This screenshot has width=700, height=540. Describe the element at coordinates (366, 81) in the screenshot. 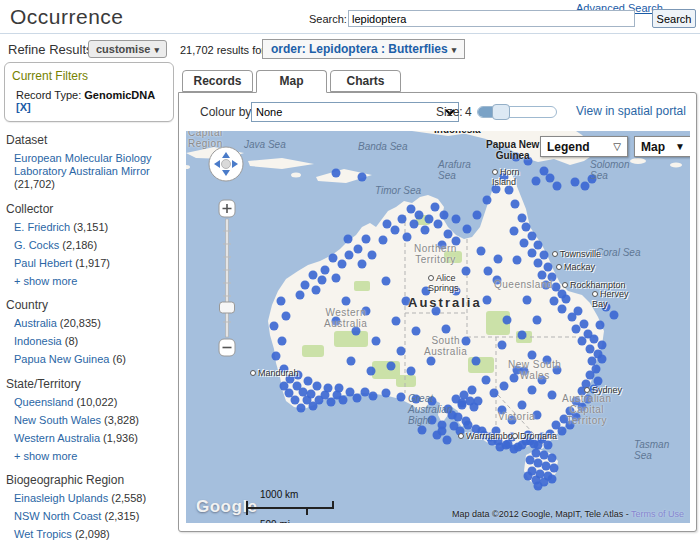

I see `tab-charts: Charts` at that location.